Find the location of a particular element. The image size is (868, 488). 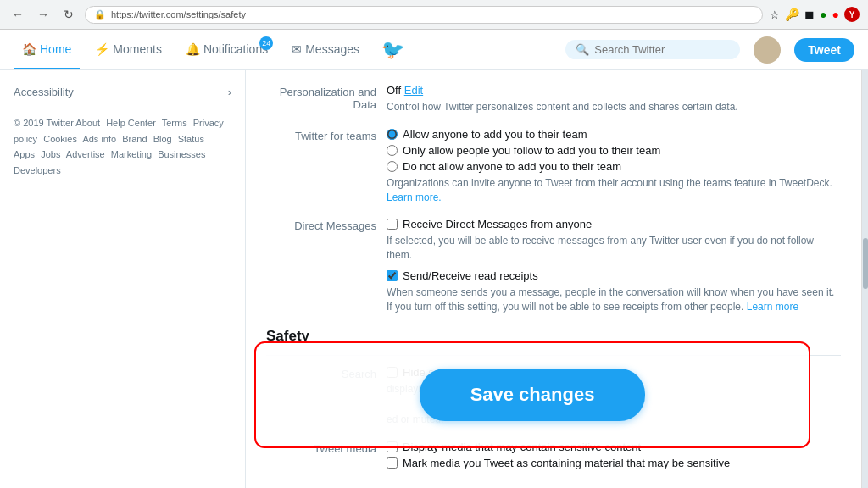

nav-moments: ⚡ Moments is located at coordinates (129, 49).